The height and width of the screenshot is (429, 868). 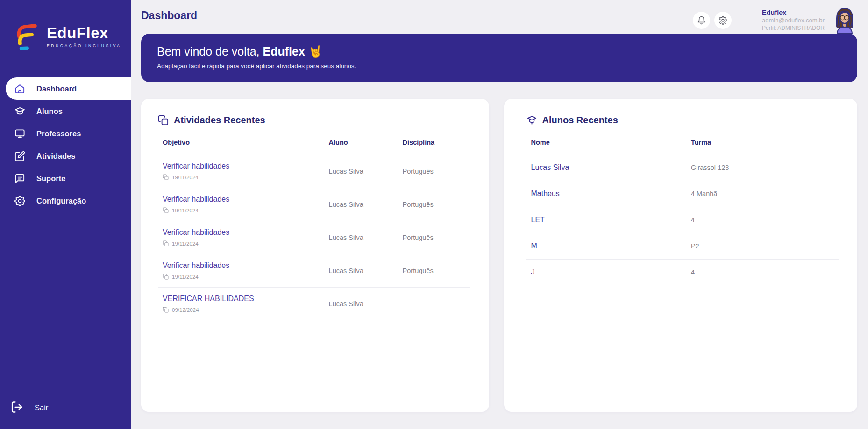 I want to click on table-row: LET 4, so click(x=683, y=220).